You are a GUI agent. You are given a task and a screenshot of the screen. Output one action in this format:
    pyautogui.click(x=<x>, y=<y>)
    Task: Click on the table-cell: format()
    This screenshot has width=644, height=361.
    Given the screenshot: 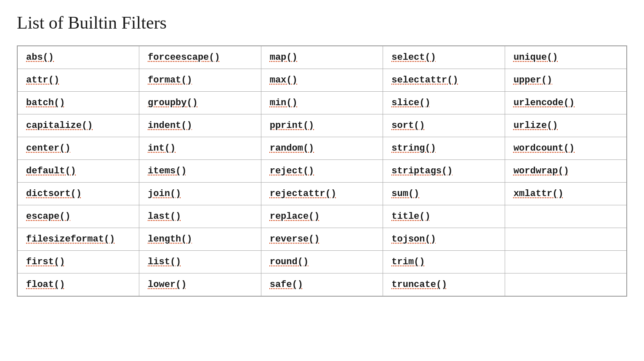 What is the action you would take?
    pyautogui.click(x=200, y=80)
    